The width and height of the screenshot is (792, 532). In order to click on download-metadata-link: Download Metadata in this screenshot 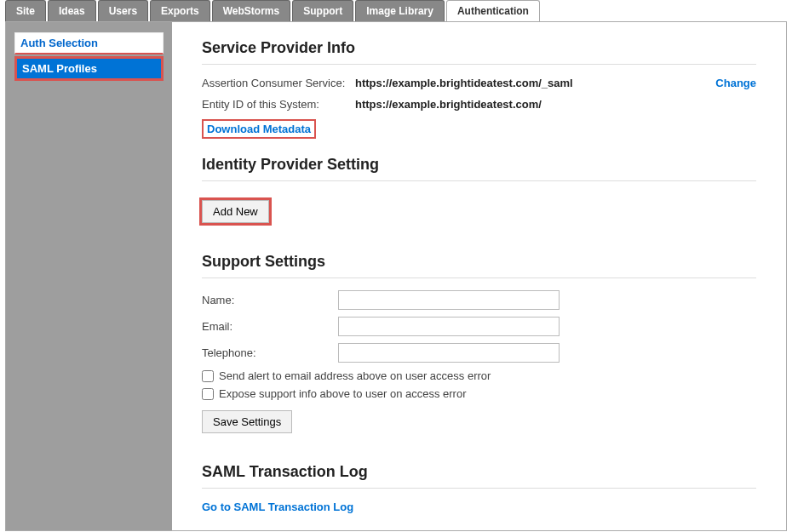, I will do `click(259, 129)`.